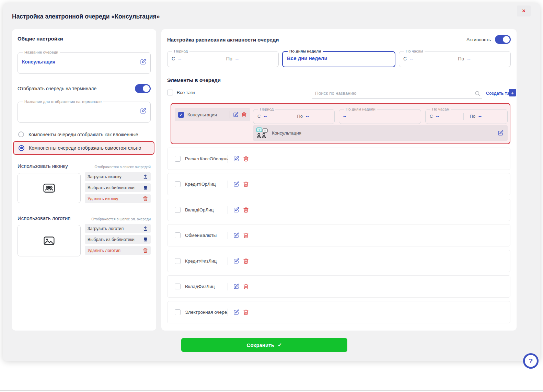 The image size is (543, 392). Describe the element at coordinates (84, 62) in the screenshot. I see `queue-name-field: Название очереди Консультация` at that location.